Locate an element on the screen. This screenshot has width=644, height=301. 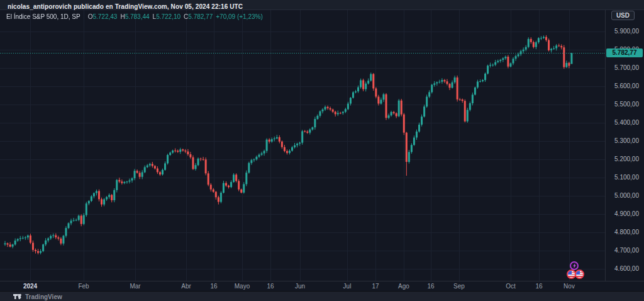
time-axis-label: Oct is located at coordinates (511, 286).